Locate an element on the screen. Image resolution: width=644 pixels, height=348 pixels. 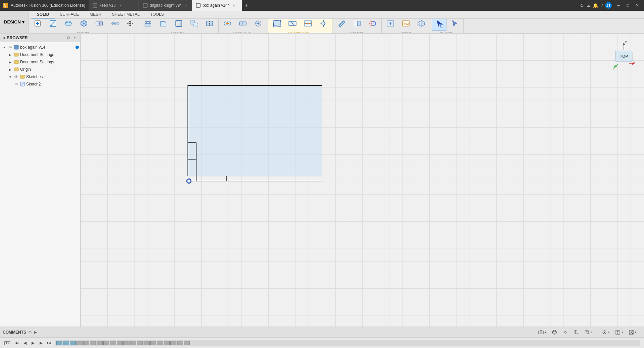
solid-button is located at coordinates (84, 25).